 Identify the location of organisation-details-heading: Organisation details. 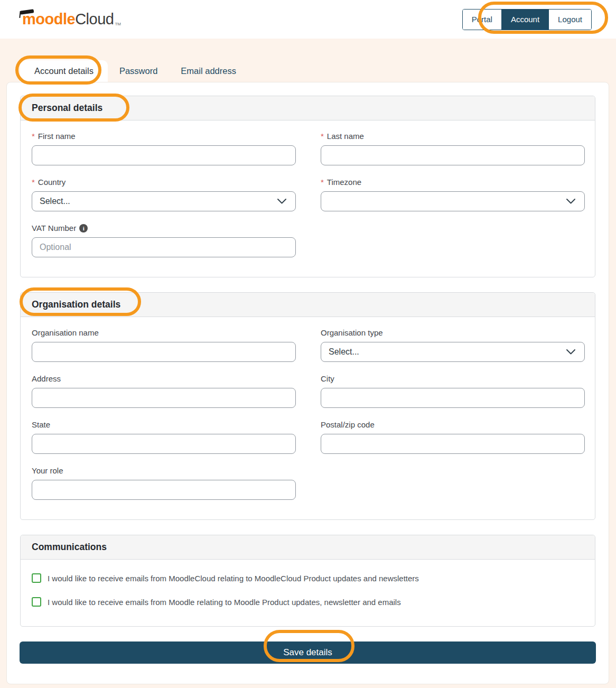
(307, 305).